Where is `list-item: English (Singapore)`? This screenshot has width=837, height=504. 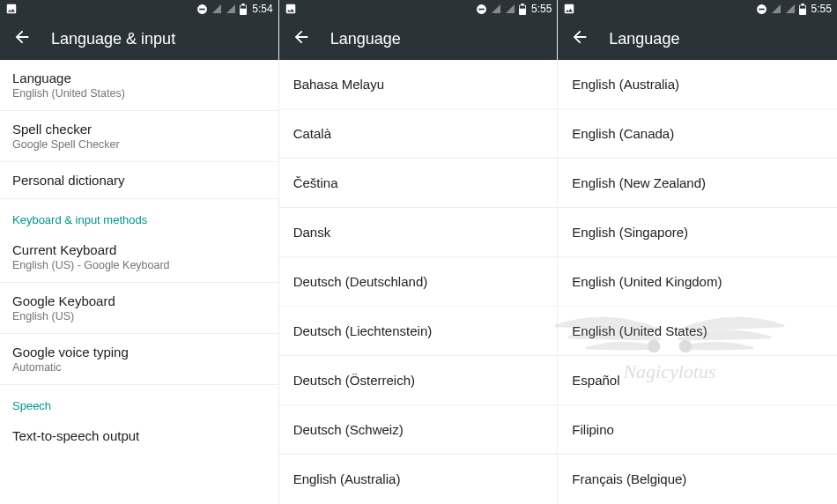 list-item: English (Singapore) is located at coordinates (698, 233).